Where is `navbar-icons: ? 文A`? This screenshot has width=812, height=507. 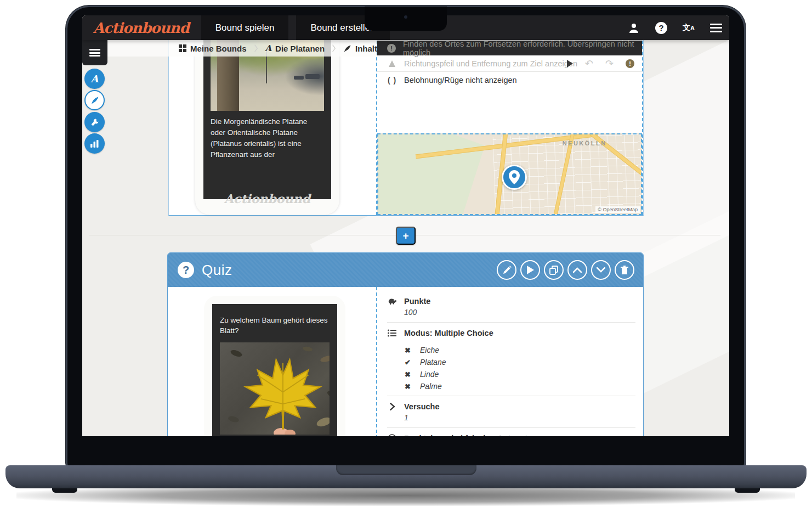 navbar-icons: ? 文A is located at coordinates (675, 27).